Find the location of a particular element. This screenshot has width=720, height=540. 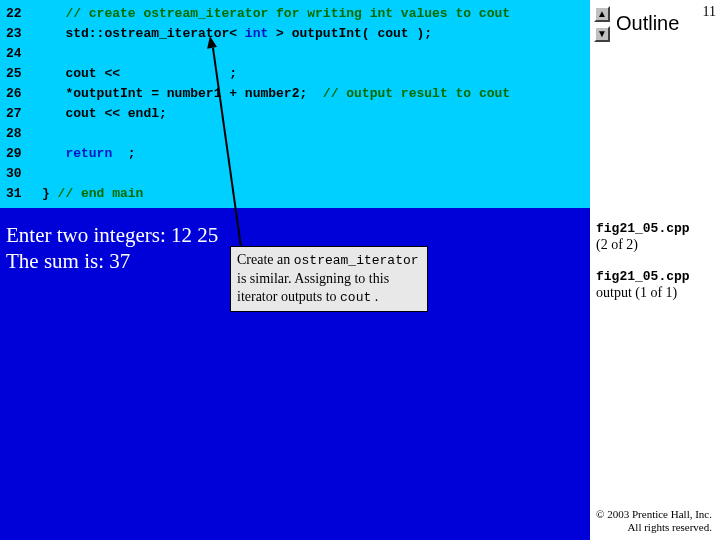

figure-label-source: fig21_05.cpp (2 of 2) is located at coordinates (643, 236).